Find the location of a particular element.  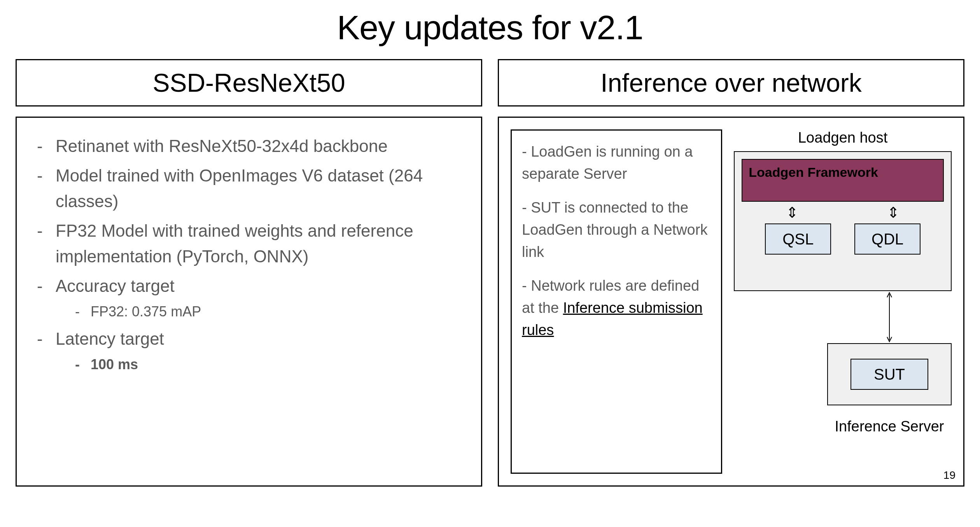

loadgen-host-box: Loadgen Framework ⇕ ⇕ QSL QDL is located at coordinates (843, 221).